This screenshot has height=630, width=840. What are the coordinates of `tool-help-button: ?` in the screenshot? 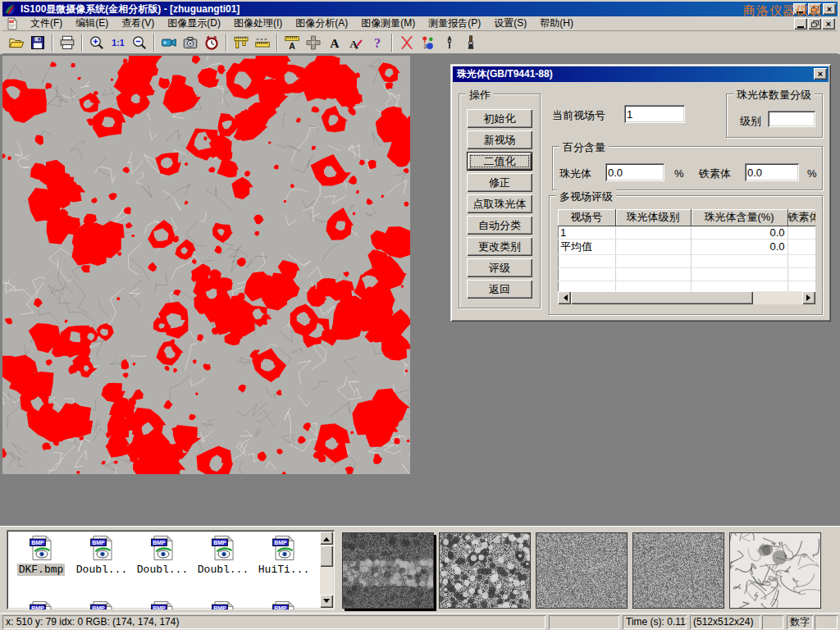 It's located at (377, 43).